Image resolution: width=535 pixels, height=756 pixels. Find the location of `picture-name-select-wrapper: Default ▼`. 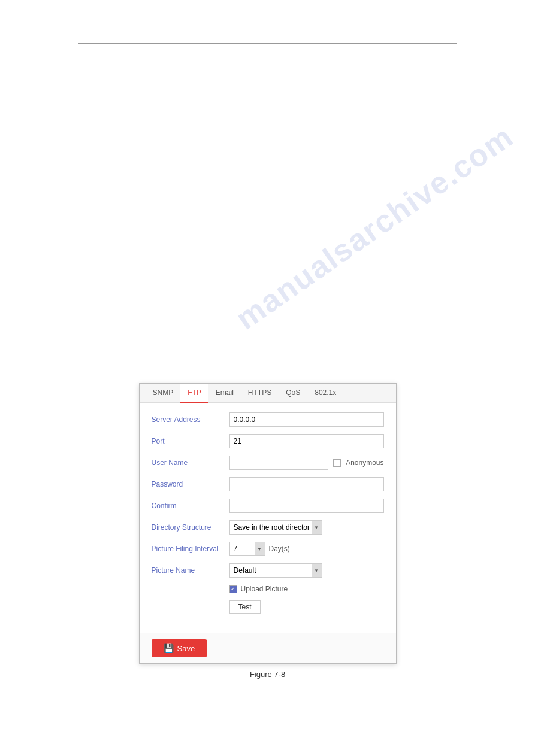

picture-name-select-wrapper: Default ▼ is located at coordinates (276, 570).